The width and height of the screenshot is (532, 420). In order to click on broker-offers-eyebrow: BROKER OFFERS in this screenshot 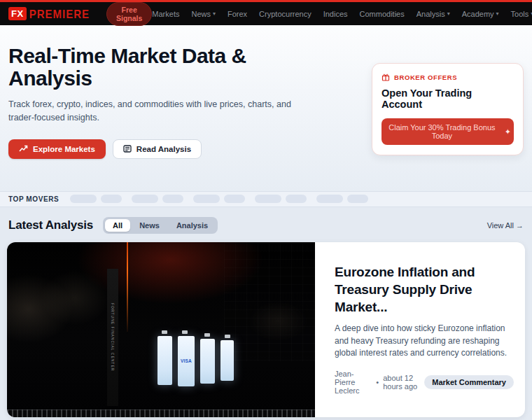, I will do `click(448, 77)`.